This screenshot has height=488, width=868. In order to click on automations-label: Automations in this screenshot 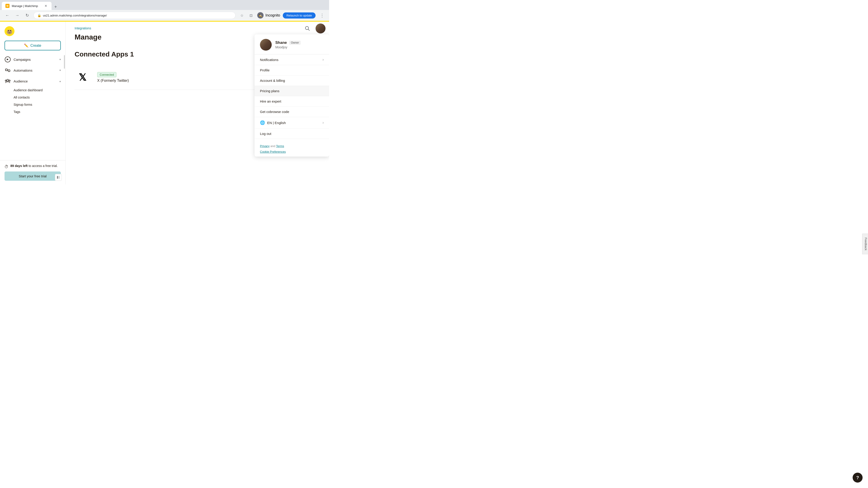, I will do `click(36, 70)`.